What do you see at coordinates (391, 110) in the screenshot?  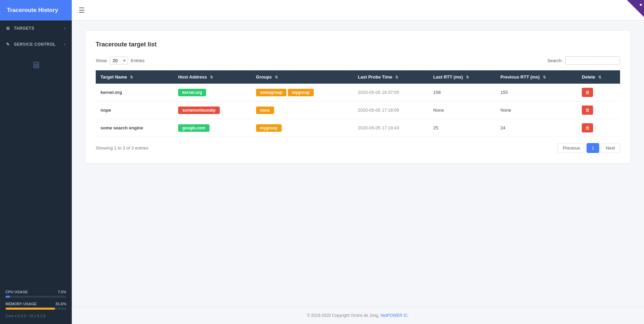 I see `cell-last-probe-time: 2020-05-05 17:18:09` at bounding box center [391, 110].